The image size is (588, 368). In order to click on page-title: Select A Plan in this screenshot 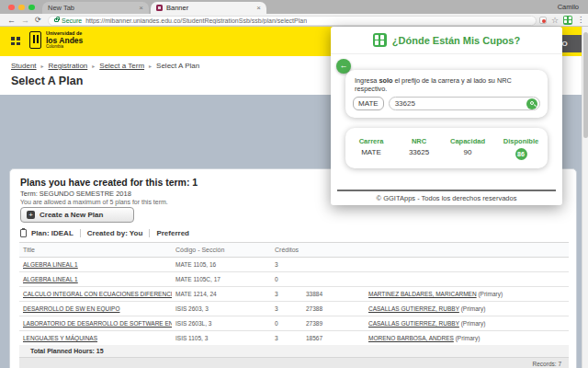, I will do `click(47, 81)`.